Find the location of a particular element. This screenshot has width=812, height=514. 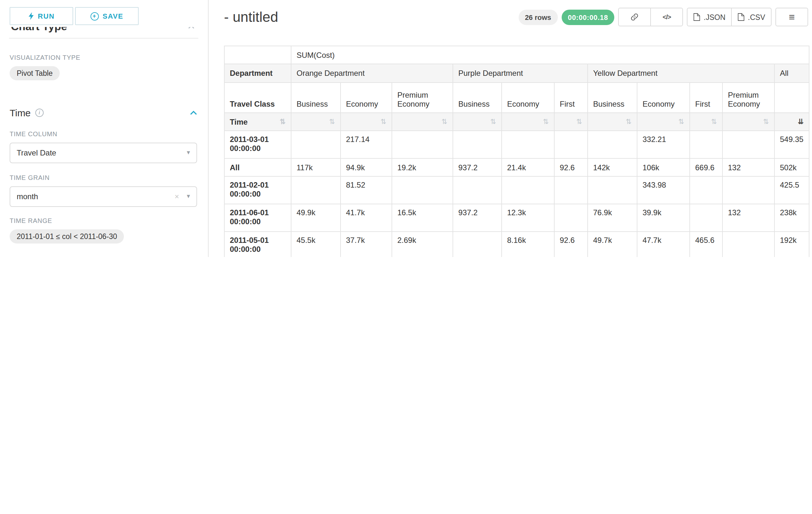

table-row: 2011-06-01 00:00:00 49.9k 41.7k 16.5k 93… is located at coordinates (517, 218).